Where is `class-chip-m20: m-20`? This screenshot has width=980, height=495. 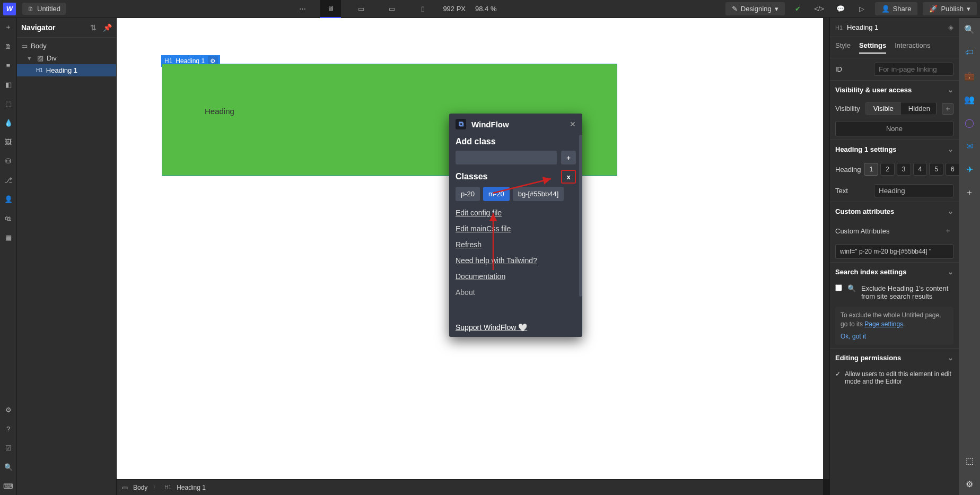 class-chip-m20: m-20 is located at coordinates (496, 194).